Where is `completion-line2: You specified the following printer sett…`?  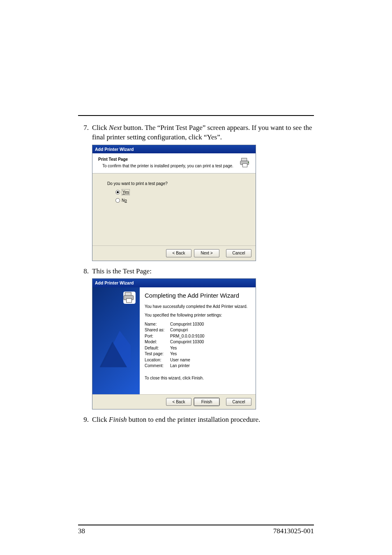
completion-line2: You specified the following printer sett… is located at coordinates (198, 315).